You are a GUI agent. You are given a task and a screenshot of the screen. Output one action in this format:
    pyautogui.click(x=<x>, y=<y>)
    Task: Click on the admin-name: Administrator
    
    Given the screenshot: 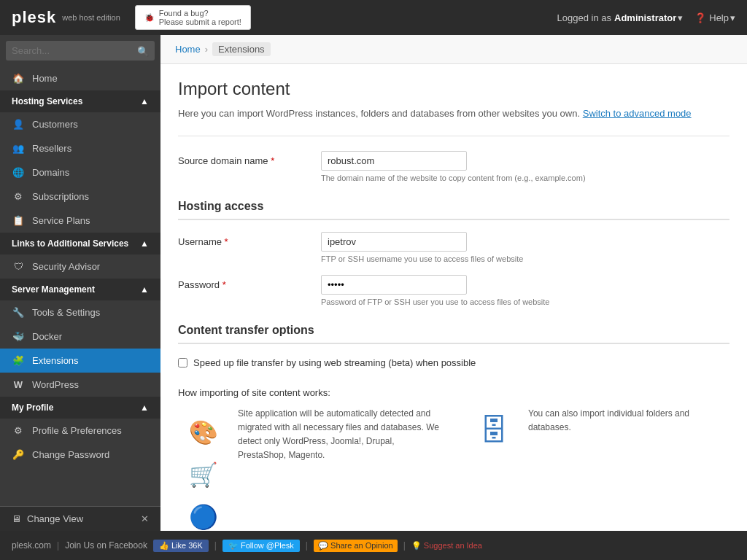 What is the action you would take?
    pyautogui.click(x=645, y=18)
    